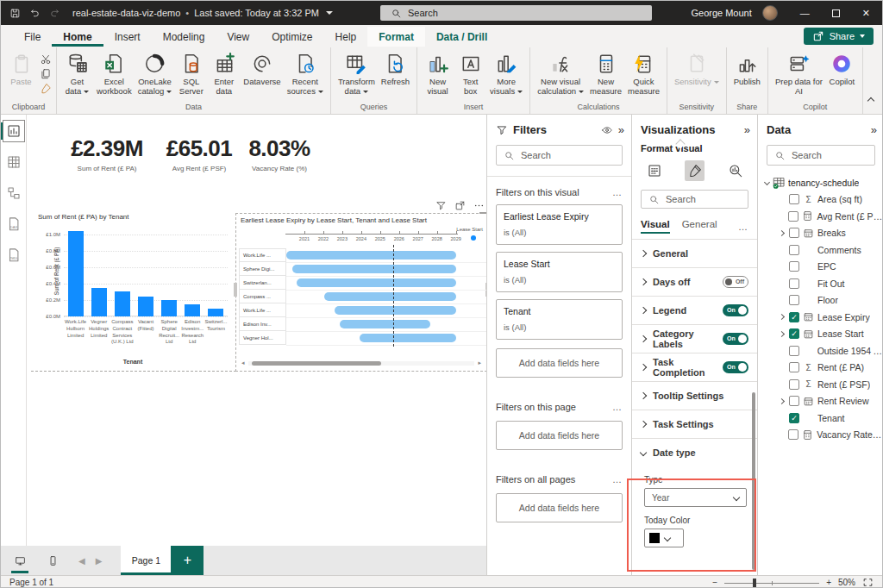 This screenshot has height=588, width=883. Describe the element at coordinates (128, 36) in the screenshot. I see `tab-insert: Insert` at that location.